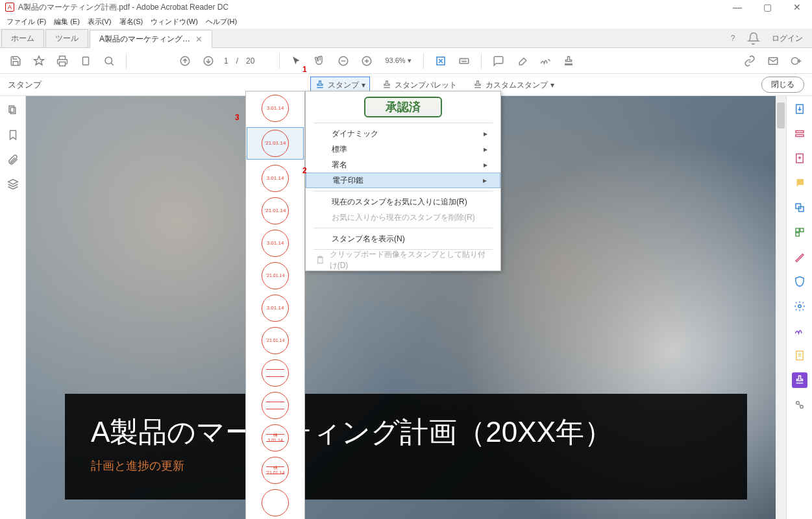 This screenshot has width=812, height=519. I want to click on tab-document: A製品のマーケティング… ✕, so click(151, 39).